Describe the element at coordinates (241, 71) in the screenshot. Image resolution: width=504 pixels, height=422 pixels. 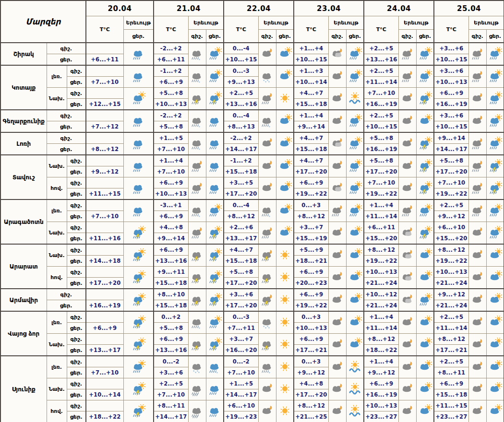
I see `night-temp-cell: 0...-3` at that location.